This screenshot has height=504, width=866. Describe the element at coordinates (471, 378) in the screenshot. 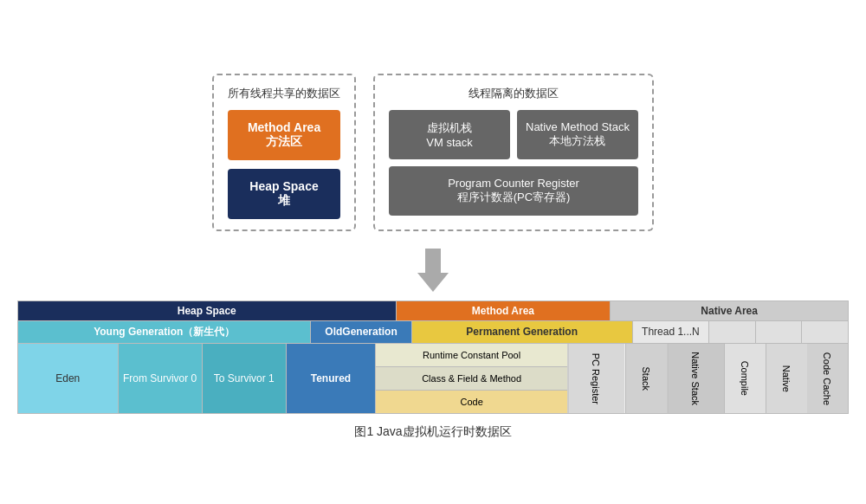

I see `perm-sub-col: Runtime Constant Pool Class & Field & Me…` at that location.